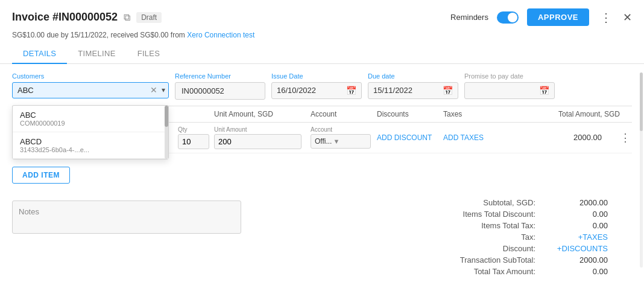 This screenshot has height=308, width=644. Describe the element at coordinates (523, 237) in the screenshot. I see `totals-section: Subtotal, SGD: 2000.00 Items Total Disco…` at that location.